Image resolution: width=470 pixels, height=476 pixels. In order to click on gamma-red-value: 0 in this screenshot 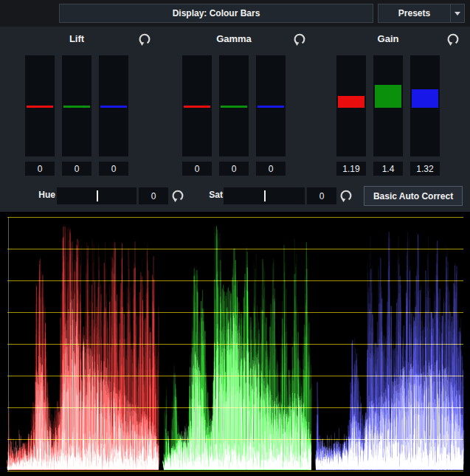, I will do `click(197, 168)`.